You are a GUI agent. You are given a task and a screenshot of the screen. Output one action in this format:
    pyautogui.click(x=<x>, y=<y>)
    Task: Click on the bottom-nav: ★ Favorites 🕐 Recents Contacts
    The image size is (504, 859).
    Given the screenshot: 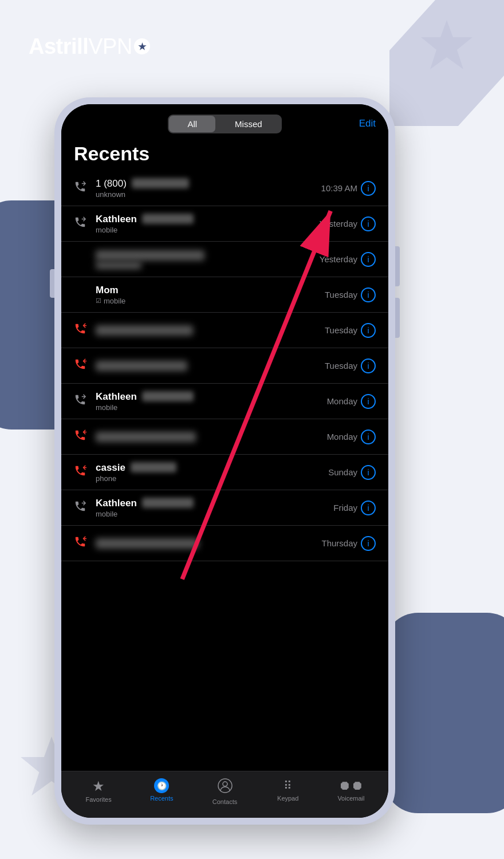 What is the action you would take?
    pyautogui.click(x=225, y=794)
    